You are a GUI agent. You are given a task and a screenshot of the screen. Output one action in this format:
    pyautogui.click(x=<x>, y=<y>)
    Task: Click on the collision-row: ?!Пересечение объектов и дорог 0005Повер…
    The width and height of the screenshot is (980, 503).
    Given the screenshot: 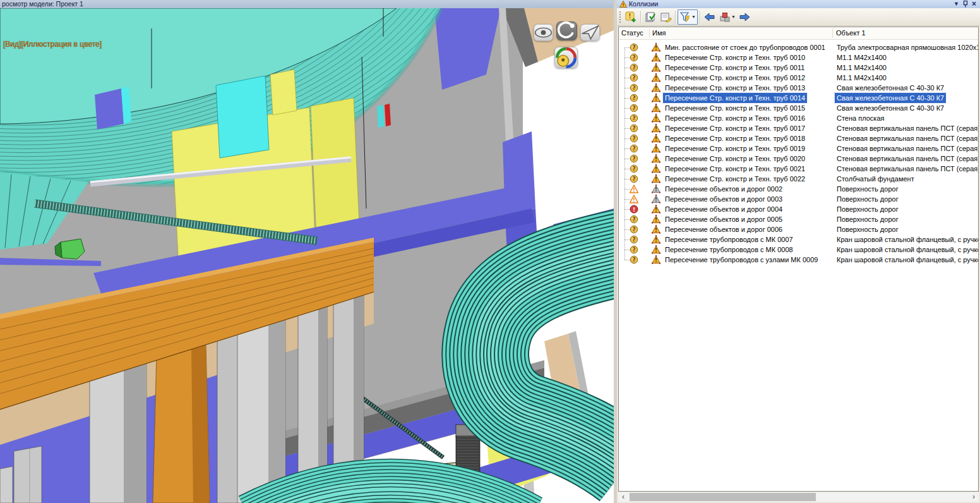 What is the action you would take?
    pyautogui.click(x=798, y=219)
    